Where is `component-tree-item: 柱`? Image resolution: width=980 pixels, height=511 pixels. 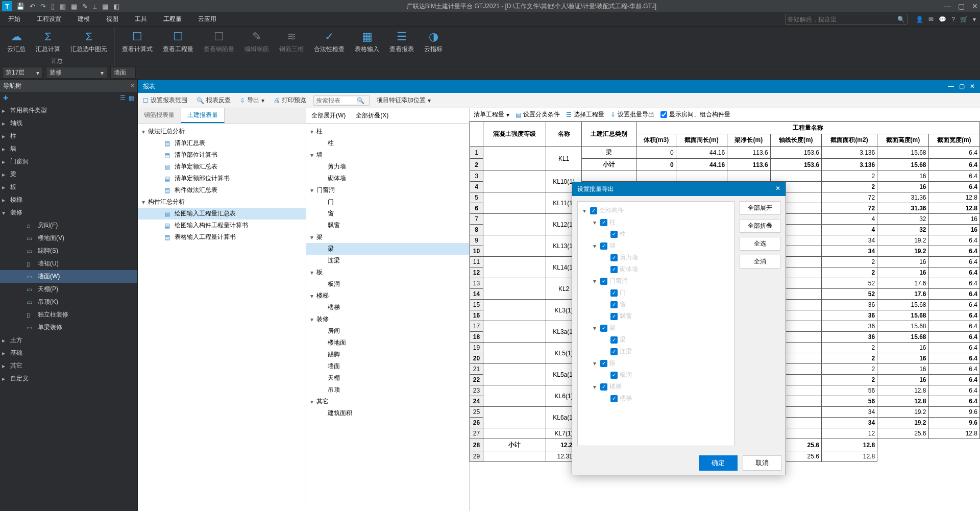
component-tree-item: 柱 is located at coordinates (388, 143).